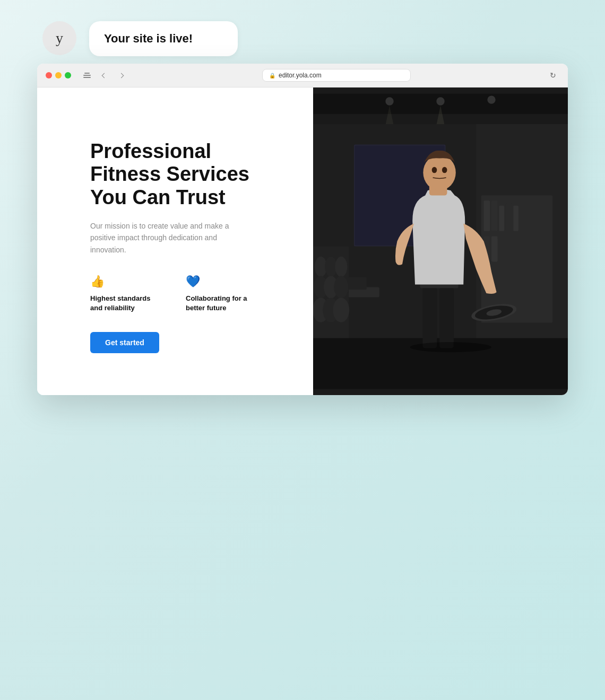 The image size is (605, 700). I want to click on feature-text-2: Collaborating for a better future, so click(223, 303).